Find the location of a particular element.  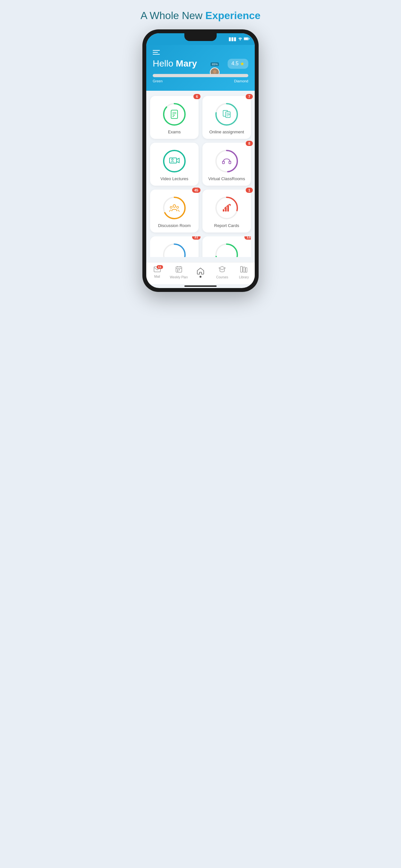

card-partial-2: 13 is located at coordinates (226, 247).